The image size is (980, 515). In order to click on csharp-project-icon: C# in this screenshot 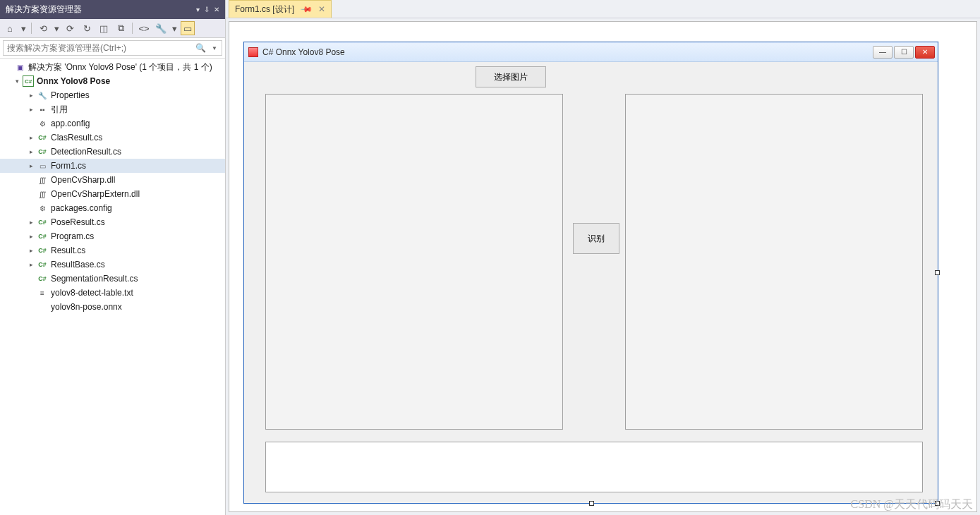, I will do `click(28, 81)`.